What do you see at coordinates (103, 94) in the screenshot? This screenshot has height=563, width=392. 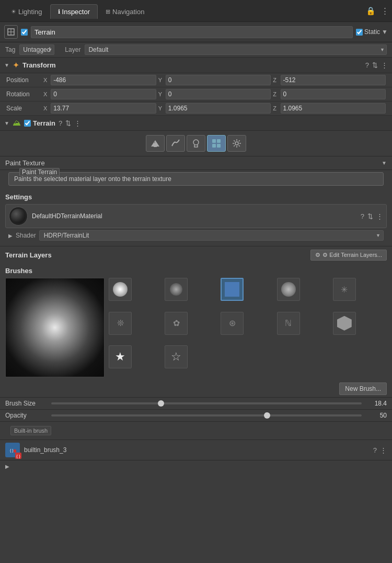 I see `rotation-x-input` at bounding box center [103, 94].